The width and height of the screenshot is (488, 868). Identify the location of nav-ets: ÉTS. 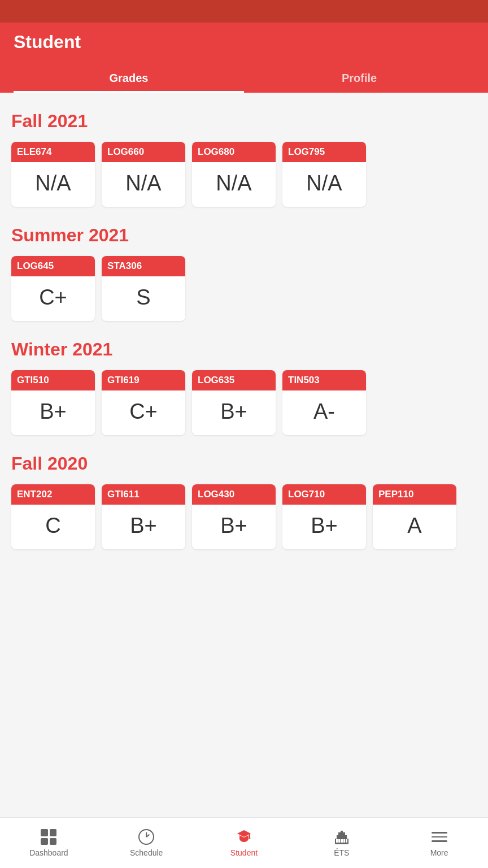
(341, 843).